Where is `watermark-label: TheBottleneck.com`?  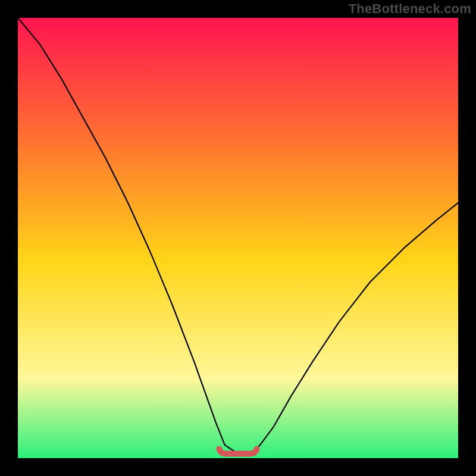 watermark-label: TheBottleneck.com is located at coordinates (410, 9).